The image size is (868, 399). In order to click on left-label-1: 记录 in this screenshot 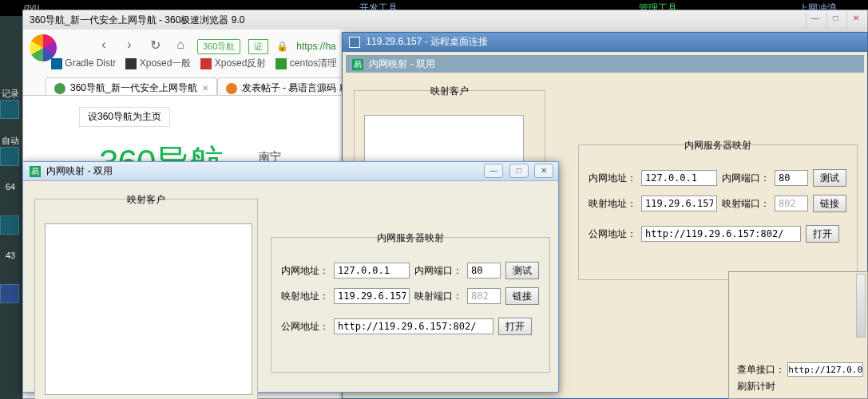, I will do `click(10, 94)`.